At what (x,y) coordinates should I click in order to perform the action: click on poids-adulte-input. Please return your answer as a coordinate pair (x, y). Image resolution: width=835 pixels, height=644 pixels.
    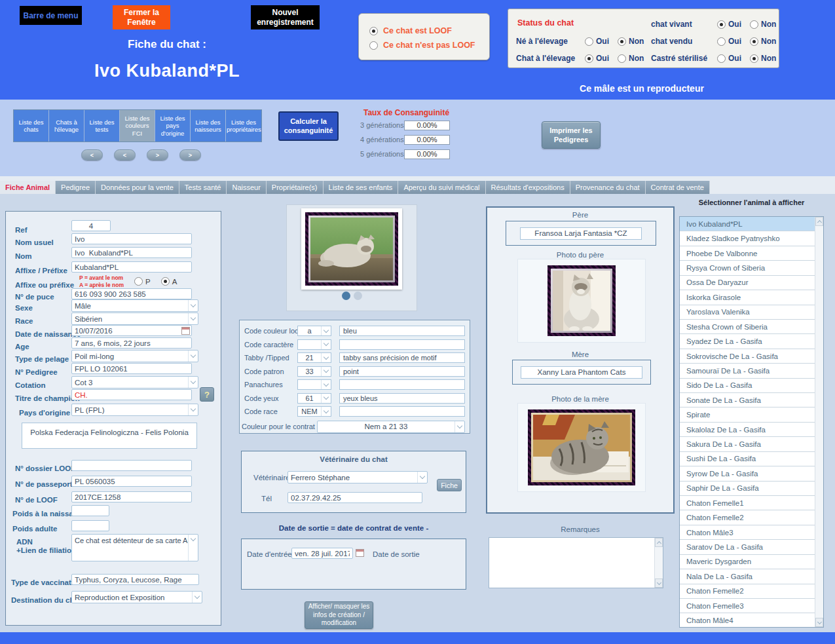
    Looking at the image, I should click on (90, 525).